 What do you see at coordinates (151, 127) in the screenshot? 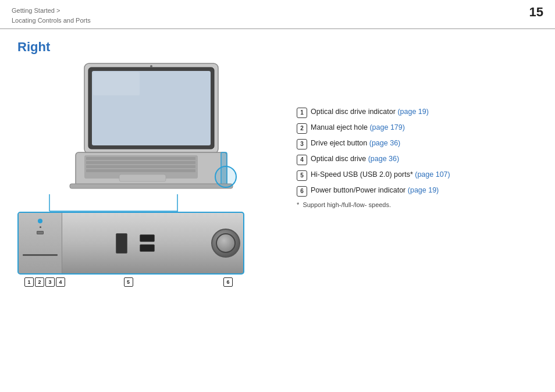
I see `laptop-illustration` at bounding box center [151, 127].